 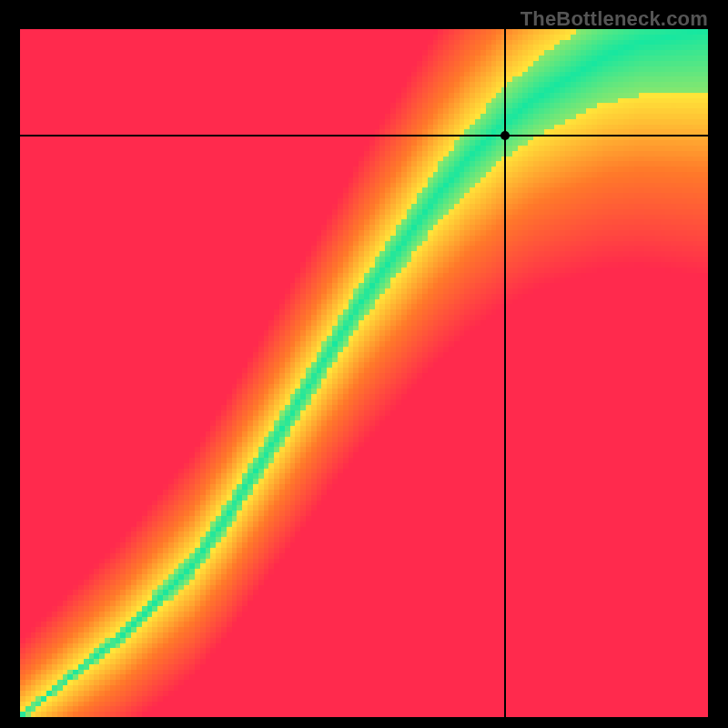 What do you see at coordinates (614, 19) in the screenshot?
I see `attribution-label: TheBottleneck.com` at bounding box center [614, 19].